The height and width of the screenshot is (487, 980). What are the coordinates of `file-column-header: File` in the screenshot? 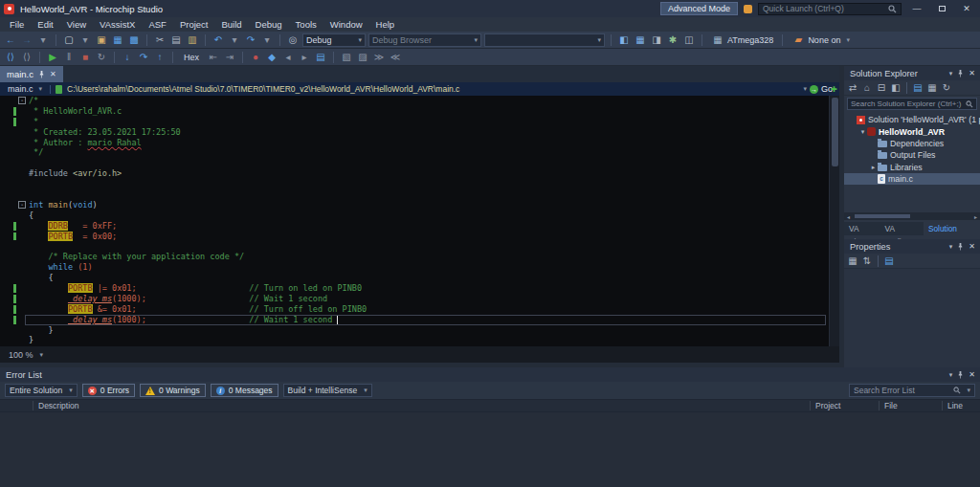 It's located at (910, 406).